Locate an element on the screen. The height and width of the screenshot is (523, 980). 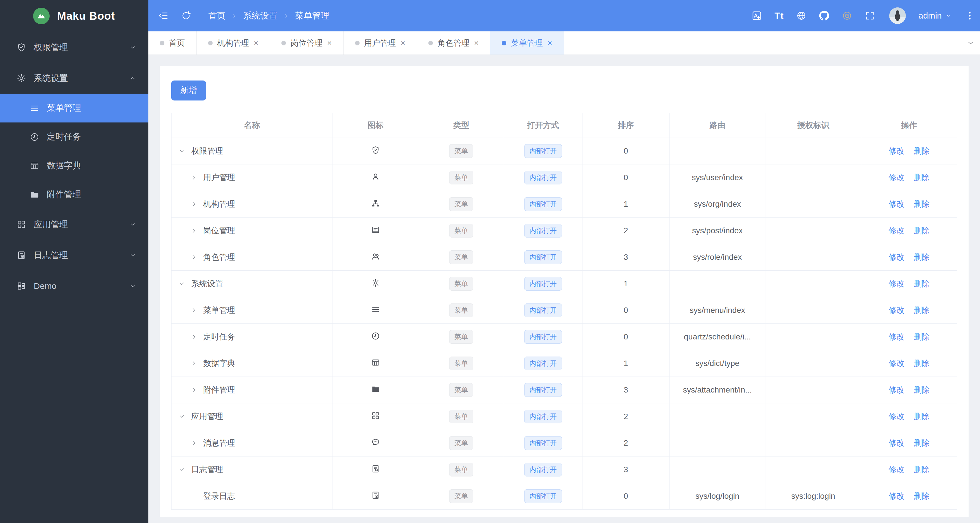
kebab-menu-icon is located at coordinates (969, 16).